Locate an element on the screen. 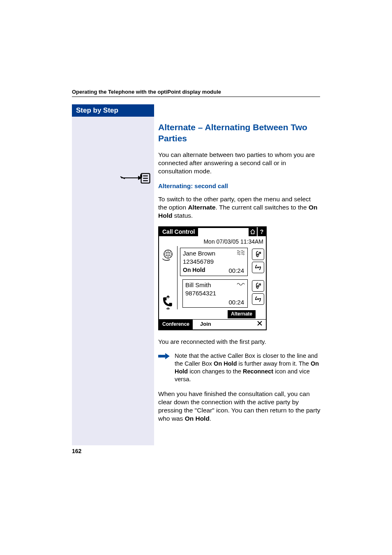  text: is further away from it. The is located at coordinates (274, 364).